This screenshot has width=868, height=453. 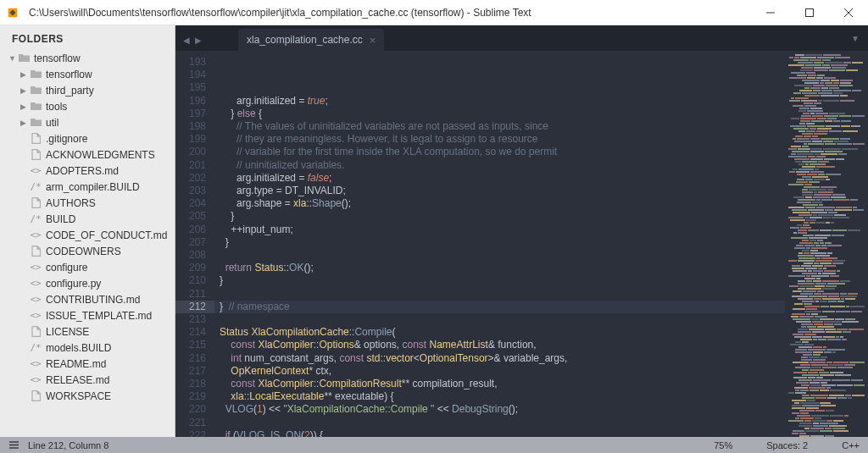 I want to click on indent-setting: Spaces: 2, so click(x=787, y=445).